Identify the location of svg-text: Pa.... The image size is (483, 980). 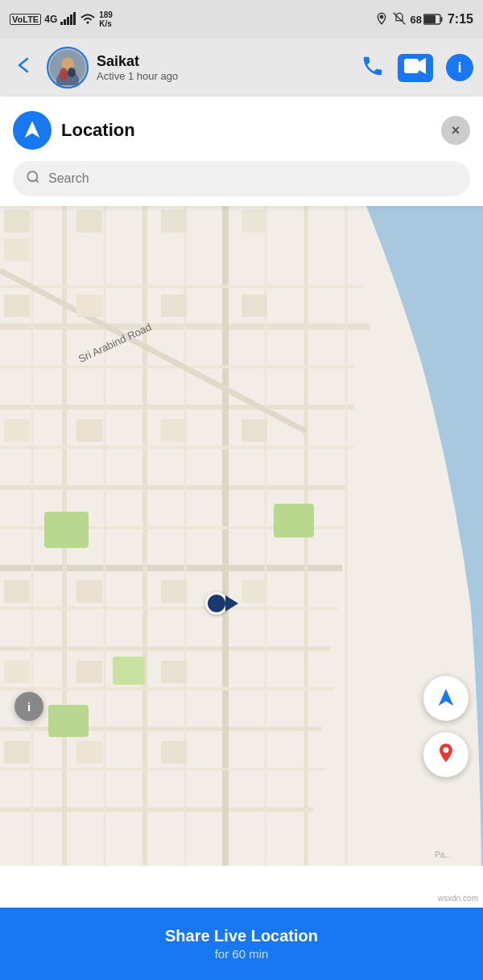
(443, 854).